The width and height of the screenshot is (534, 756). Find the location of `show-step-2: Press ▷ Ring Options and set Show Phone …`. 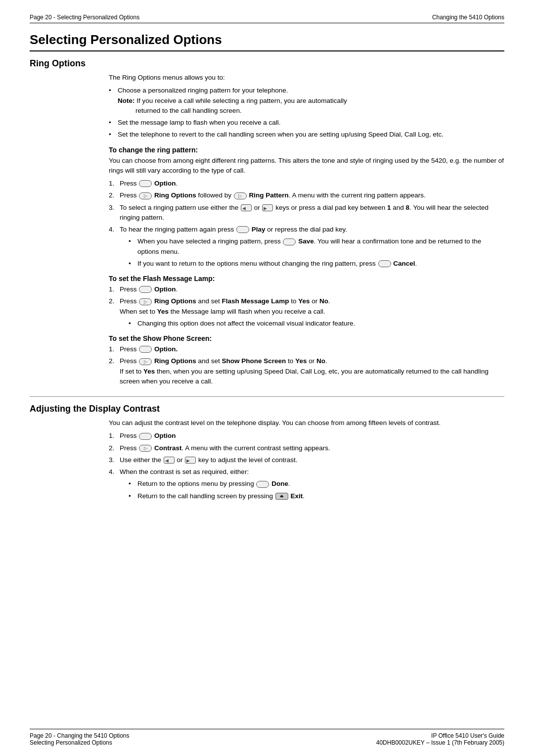

show-step-2: Press ▷ Ring Options and set Show Phone … is located at coordinates (307, 371).